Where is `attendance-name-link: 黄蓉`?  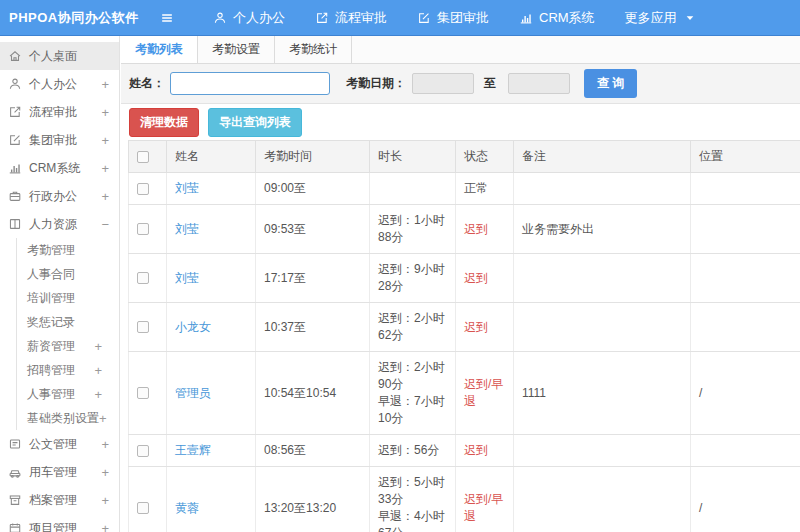
attendance-name-link: 黄蓉 is located at coordinates (187, 508).